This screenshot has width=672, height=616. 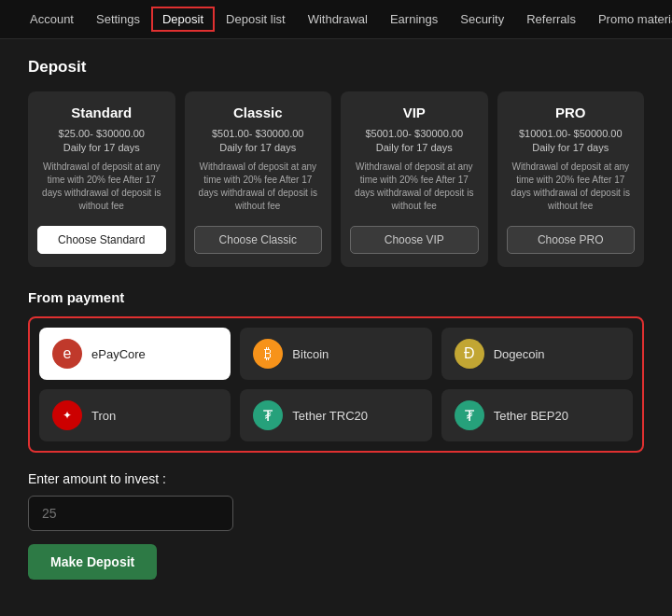 What do you see at coordinates (336, 20) in the screenshot?
I see `main-nav: Account Settings Deposit Deposit list Wi…` at bounding box center [336, 20].